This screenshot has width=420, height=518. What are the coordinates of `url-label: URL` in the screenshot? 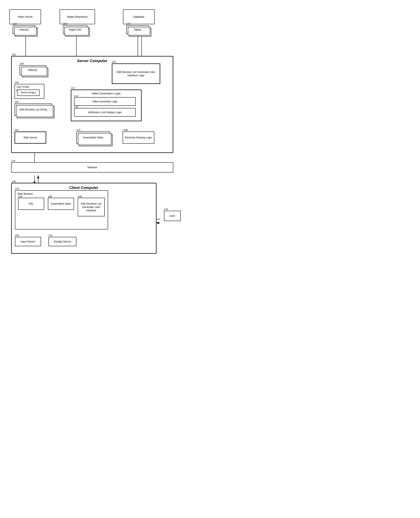 It's located at (31, 204).